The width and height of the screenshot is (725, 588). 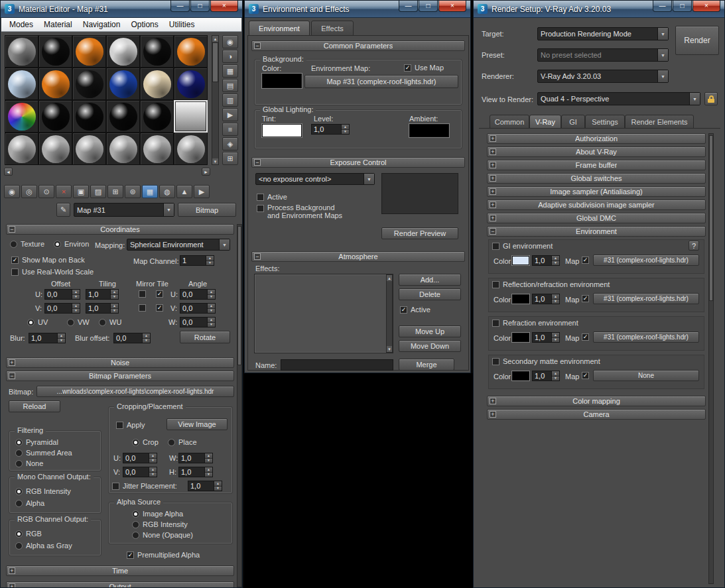 What do you see at coordinates (403, 310) in the screenshot?
I see `atmosphere-active-checkbox` at bounding box center [403, 310].